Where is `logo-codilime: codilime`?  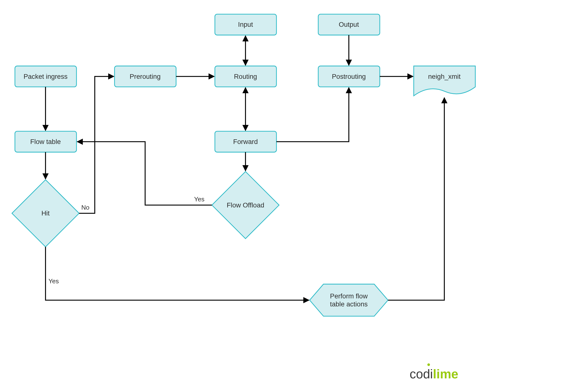
logo-codilime: codilime is located at coordinates (434, 372).